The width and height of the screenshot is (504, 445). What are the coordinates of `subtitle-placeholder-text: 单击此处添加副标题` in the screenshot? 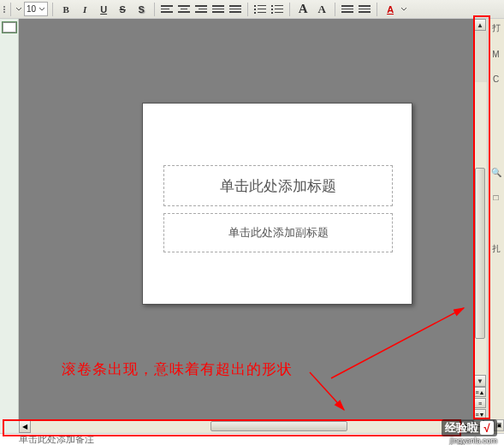 It's located at (279, 233).